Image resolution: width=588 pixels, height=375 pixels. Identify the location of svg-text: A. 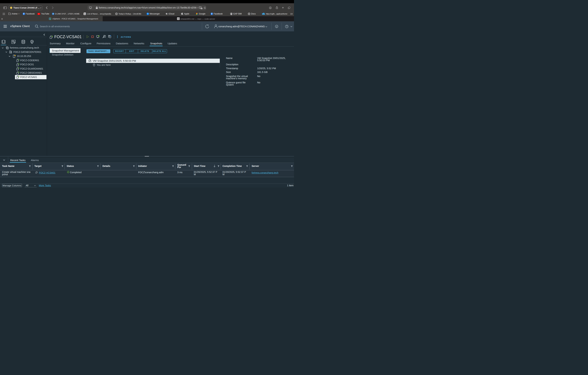
(200, 7).